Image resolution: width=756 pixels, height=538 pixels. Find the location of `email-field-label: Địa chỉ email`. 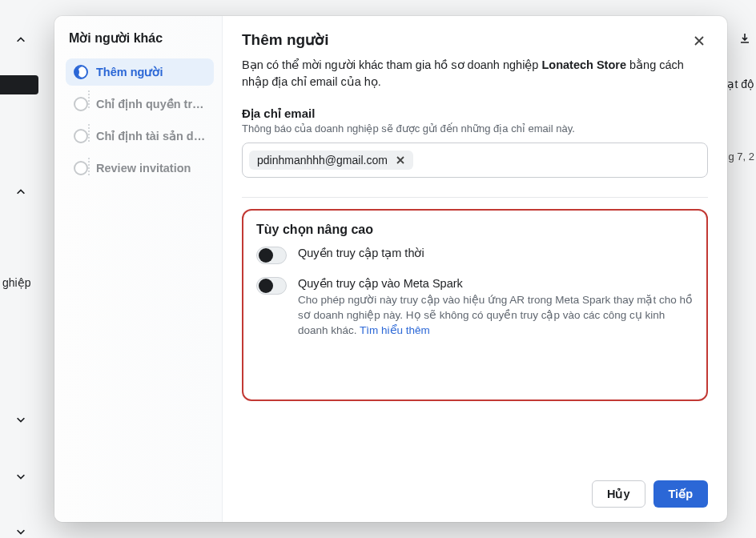

email-field-label: Địa chỉ email is located at coordinates (475, 114).